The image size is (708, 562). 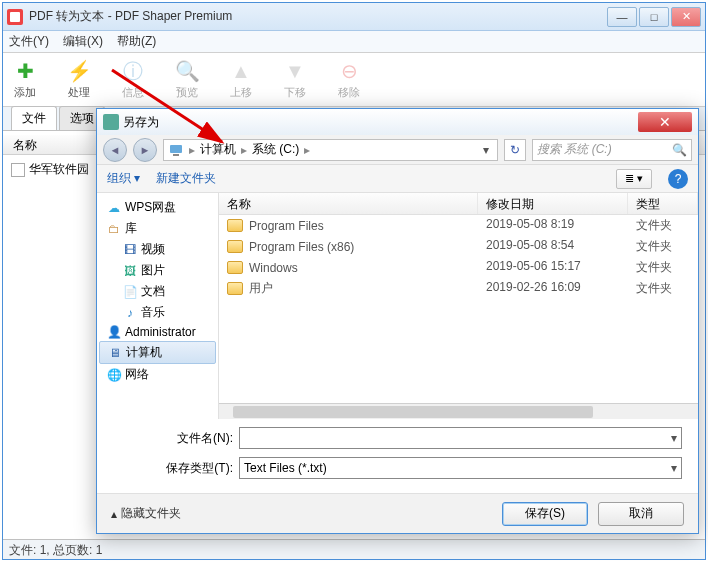 I want to click on app-icon, so click(x=15, y=17).